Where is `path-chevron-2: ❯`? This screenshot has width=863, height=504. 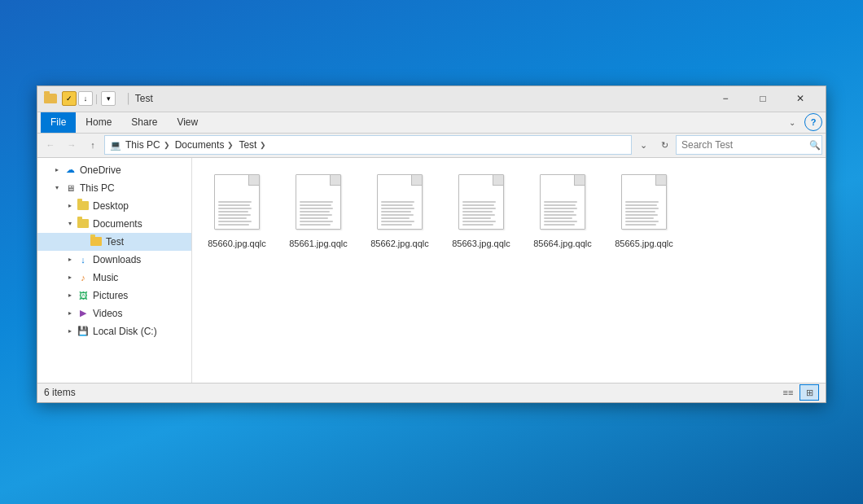
path-chevron-2: ❯ is located at coordinates (230, 145).